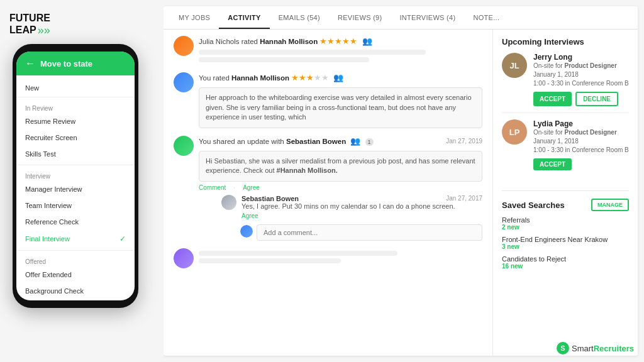  What do you see at coordinates (341, 257) in the screenshot?
I see `activity-content` at bounding box center [341, 257].